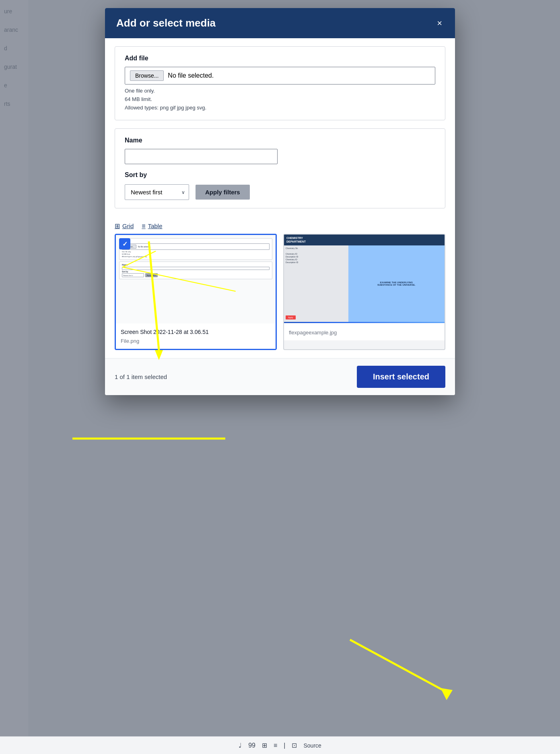  What do you see at coordinates (143, 226) in the screenshot?
I see `table-icon: ≡` at bounding box center [143, 226].